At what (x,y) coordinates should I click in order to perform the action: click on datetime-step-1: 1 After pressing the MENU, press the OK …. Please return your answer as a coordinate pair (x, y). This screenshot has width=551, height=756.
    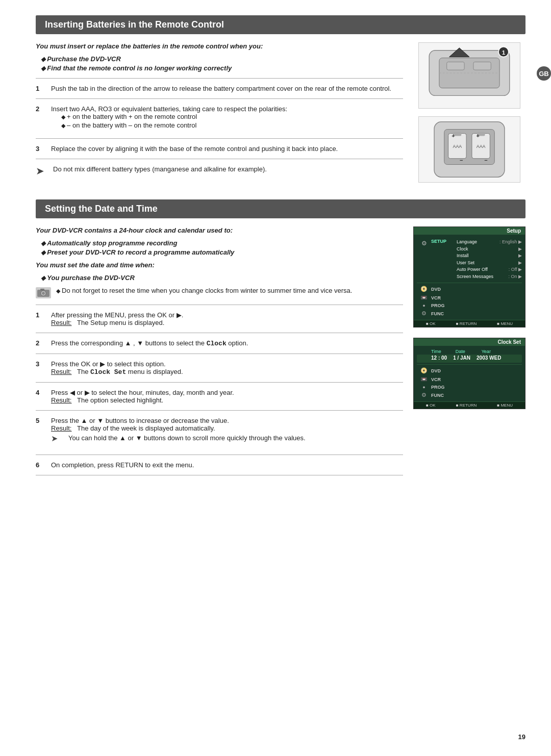
    Looking at the image, I should click on (219, 319).